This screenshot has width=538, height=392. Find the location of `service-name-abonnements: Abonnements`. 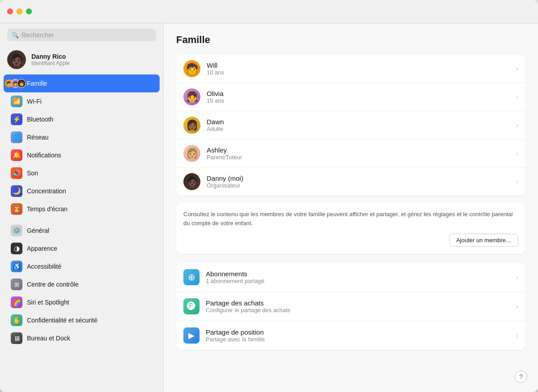

service-name-abonnements: Abonnements is located at coordinates (235, 274).